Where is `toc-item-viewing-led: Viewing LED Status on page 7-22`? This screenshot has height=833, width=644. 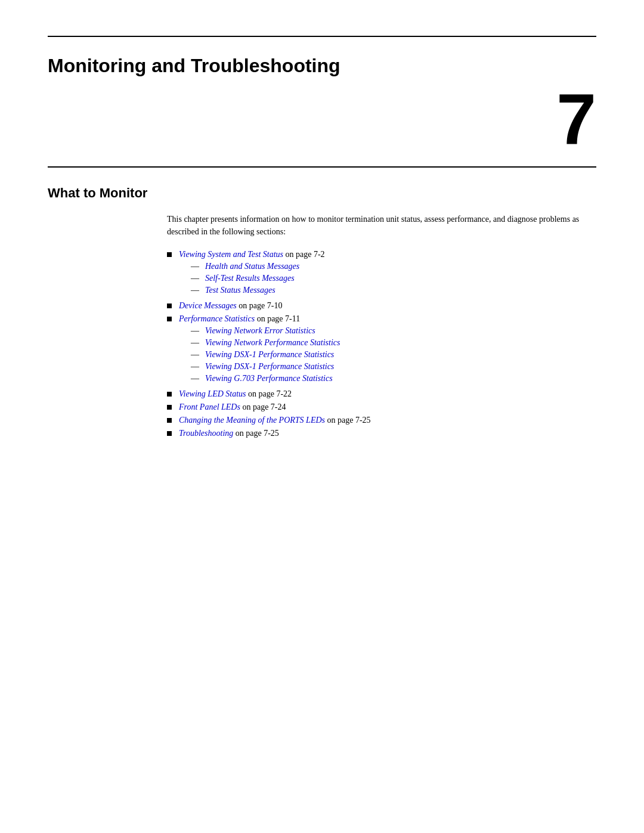 toc-item-viewing-led: Viewing LED Status on page 7-22 is located at coordinates (382, 394).